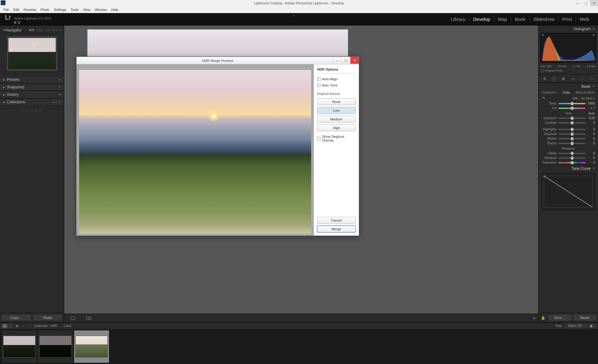  I want to click on view-compare, so click(89, 318).